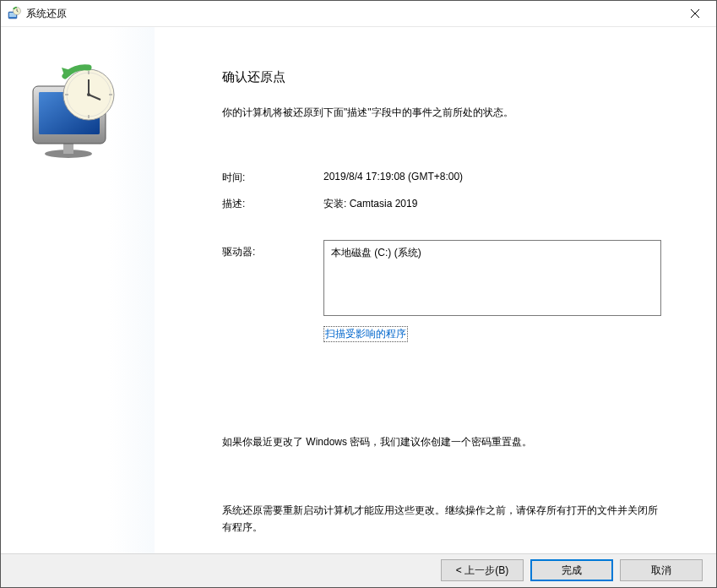 Image resolution: width=717 pixels, height=588 pixels. What do you see at coordinates (366, 335) in the screenshot?
I see `scan-affected-programs-link: 扫描受影响的程序` at bounding box center [366, 335].